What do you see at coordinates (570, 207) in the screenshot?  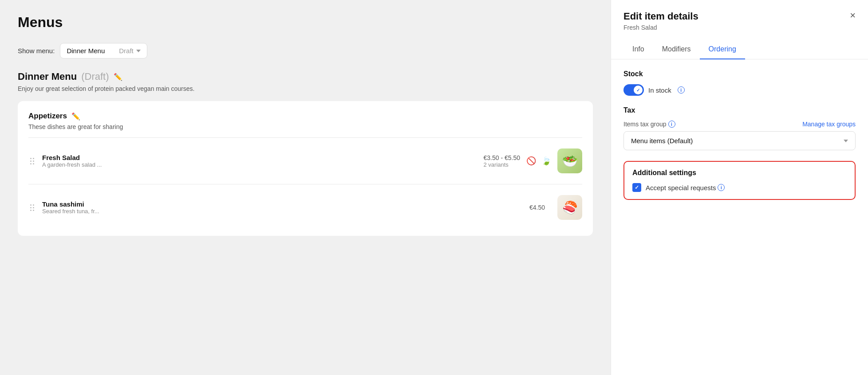 I see `item-image: 🍣` at bounding box center [570, 207].